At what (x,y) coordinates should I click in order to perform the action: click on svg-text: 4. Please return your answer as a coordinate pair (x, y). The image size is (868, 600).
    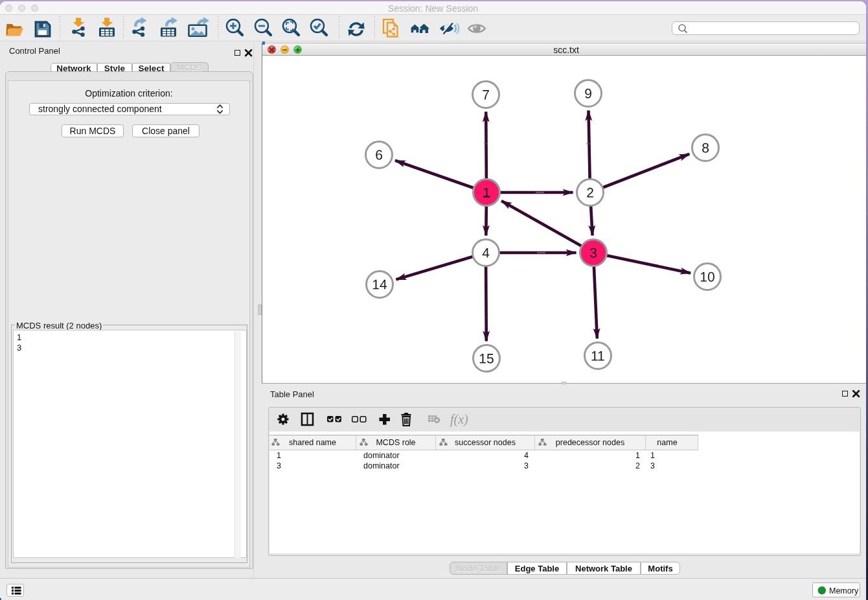
    Looking at the image, I should click on (486, 253).